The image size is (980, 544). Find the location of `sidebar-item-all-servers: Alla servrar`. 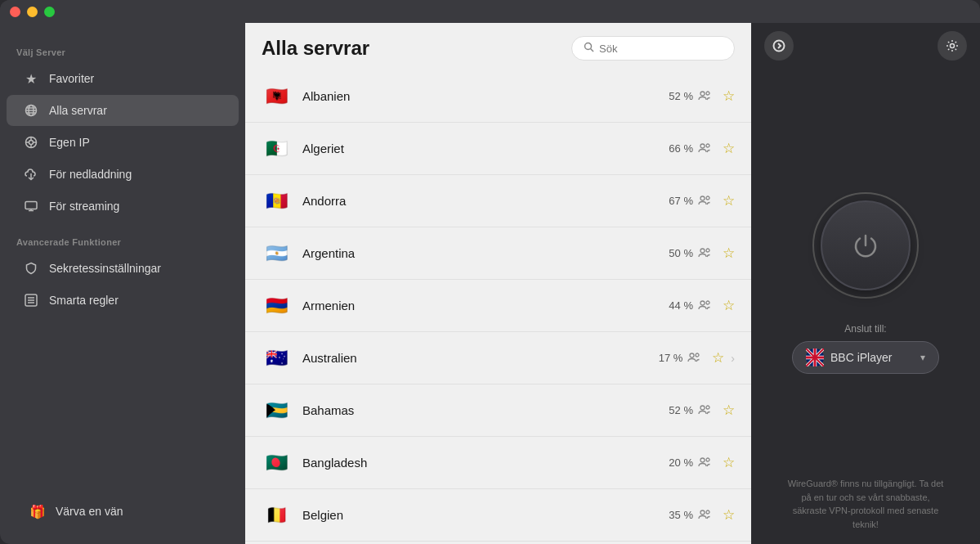

sidebar-item-all-servers: Alla servrar is located at coordinates (123, 110).